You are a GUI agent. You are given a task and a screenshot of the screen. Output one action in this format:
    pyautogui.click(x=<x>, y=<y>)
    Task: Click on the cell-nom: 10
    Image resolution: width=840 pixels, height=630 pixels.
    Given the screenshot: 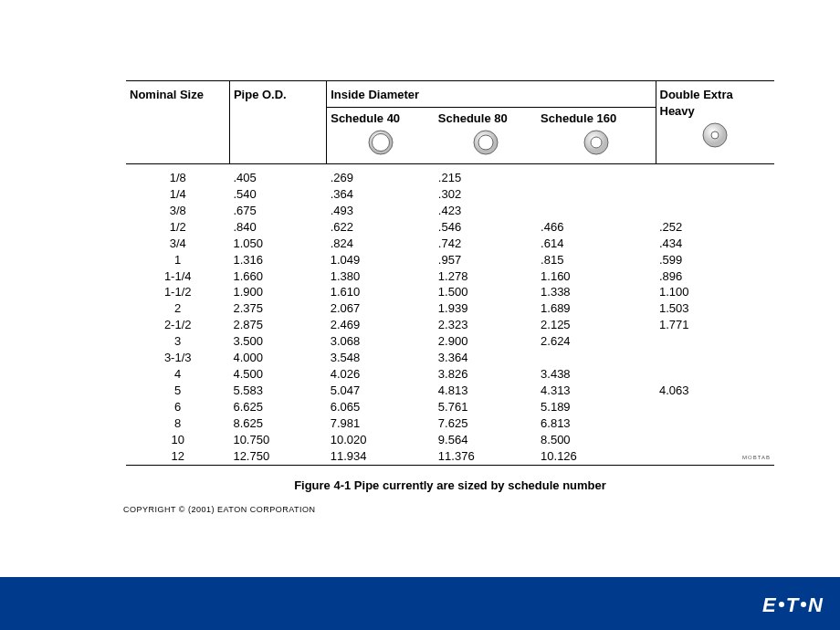 What is the action you would take?
    pyautogui.click(x=177, y=440)
    